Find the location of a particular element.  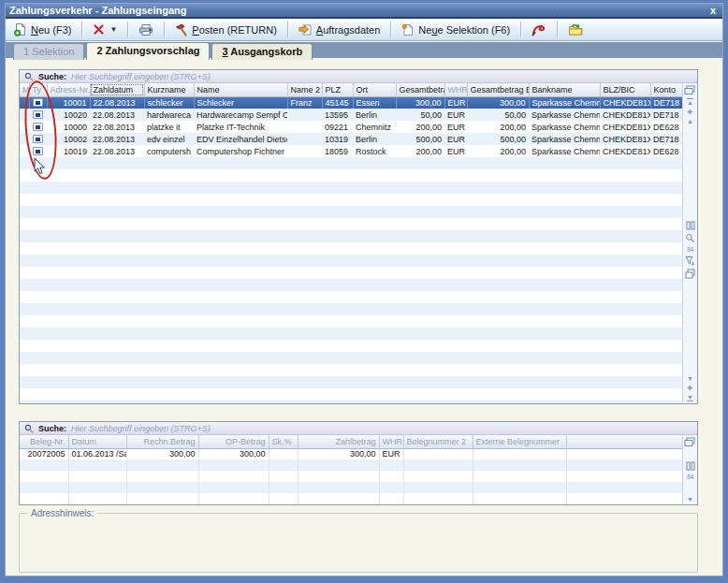

adresshinweis-label: Adresshinweis: is located at coordinates (62, 513).